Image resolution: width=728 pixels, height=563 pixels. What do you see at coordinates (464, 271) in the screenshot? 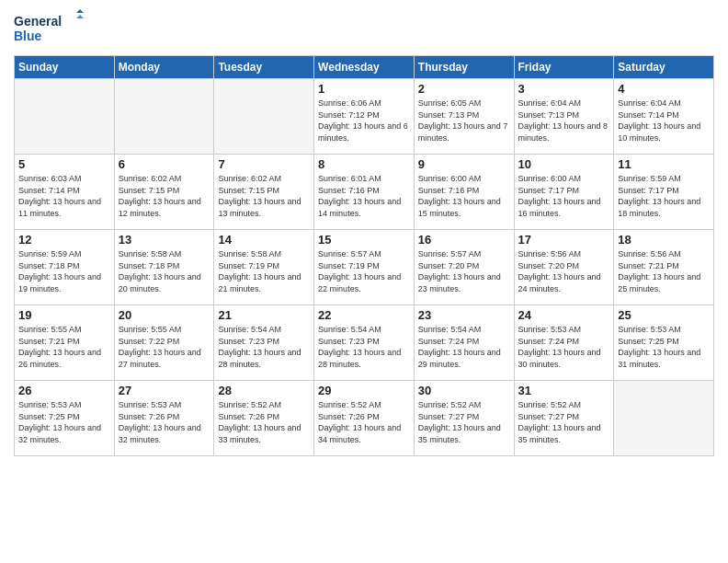
I see `day-info: Sunrise: 5:57 AM Sunset: 7:20 PM Dayligh…` at bounding box center [464, 271].